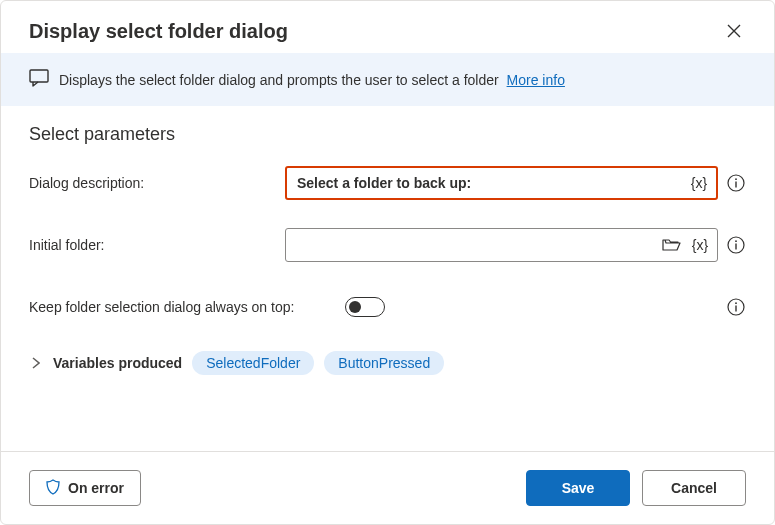  I want to click on more-info-link: More info, so click(536, 80).